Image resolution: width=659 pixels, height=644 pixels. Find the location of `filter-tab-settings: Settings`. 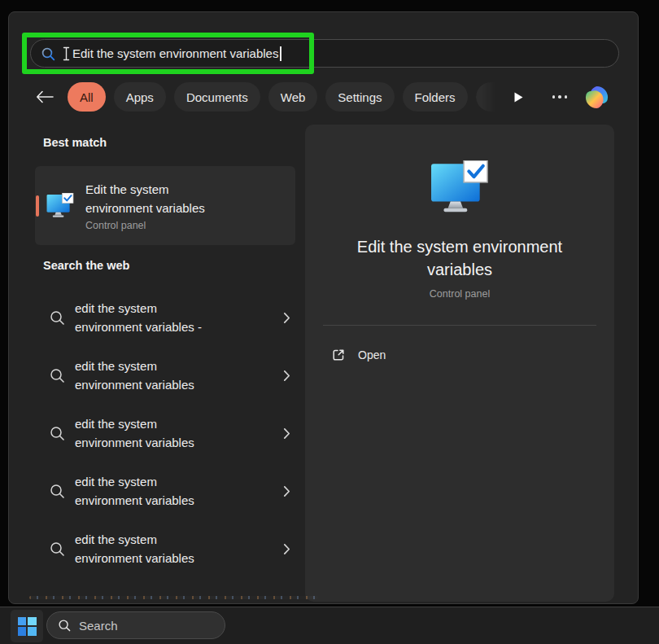

filter-tab-settings: Settings is located at coordinates (360, 97).